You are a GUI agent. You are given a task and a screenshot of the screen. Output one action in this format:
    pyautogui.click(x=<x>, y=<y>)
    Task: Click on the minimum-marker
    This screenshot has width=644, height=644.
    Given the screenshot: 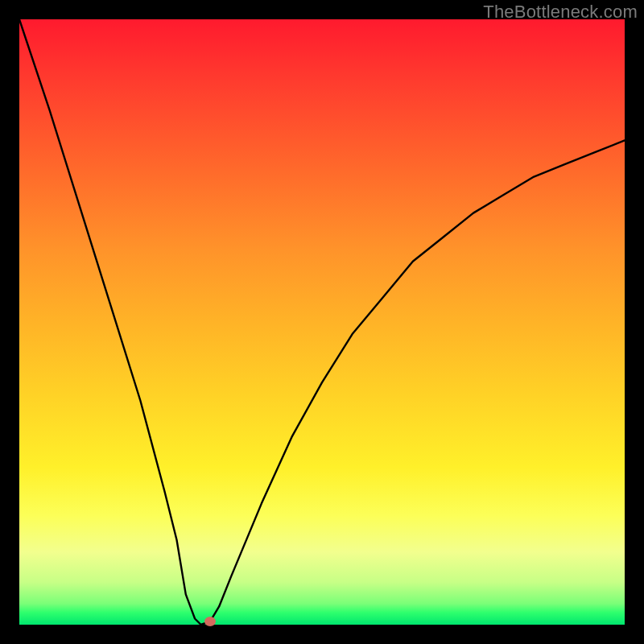 What is the action you would take?
    pyautogui.click(x=210, y=621)
    